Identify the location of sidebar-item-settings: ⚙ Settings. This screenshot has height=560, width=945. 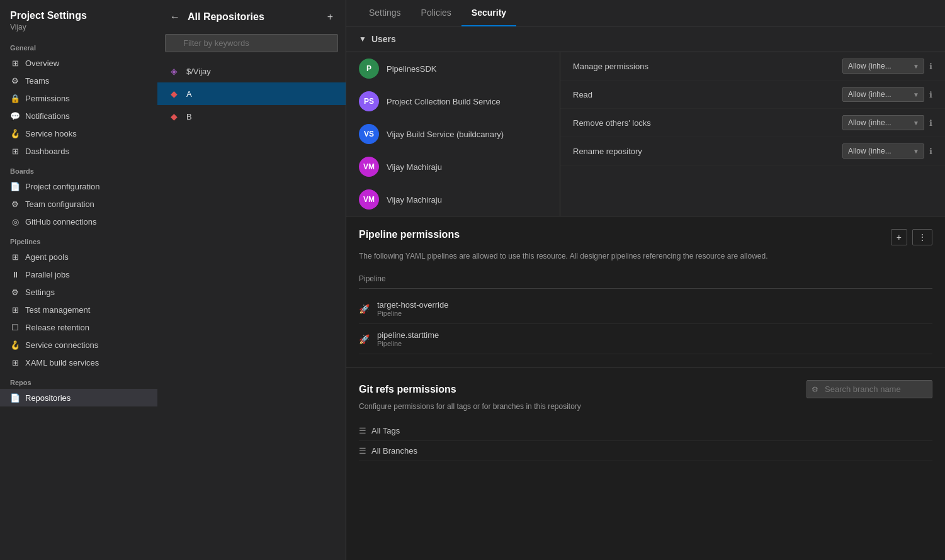
(79, 292).